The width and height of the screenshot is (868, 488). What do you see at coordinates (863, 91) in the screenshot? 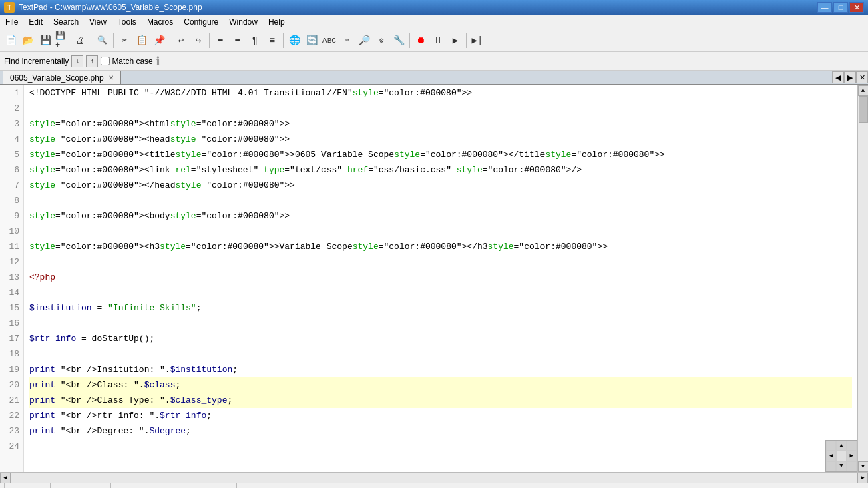
I see `scroll-up-button: ▲` at bounding box center [863, 91].